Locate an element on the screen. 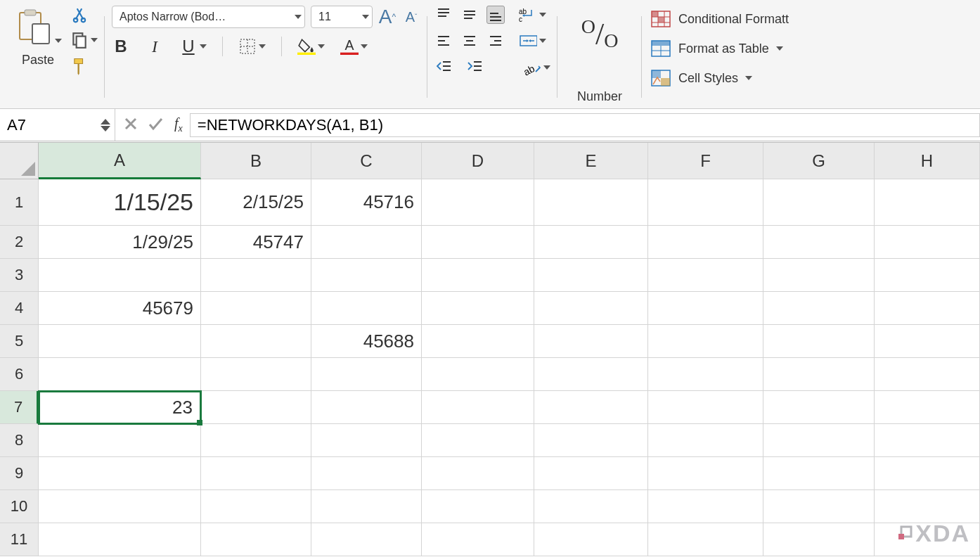  cell-C11 is located at coordinates (367, 540).